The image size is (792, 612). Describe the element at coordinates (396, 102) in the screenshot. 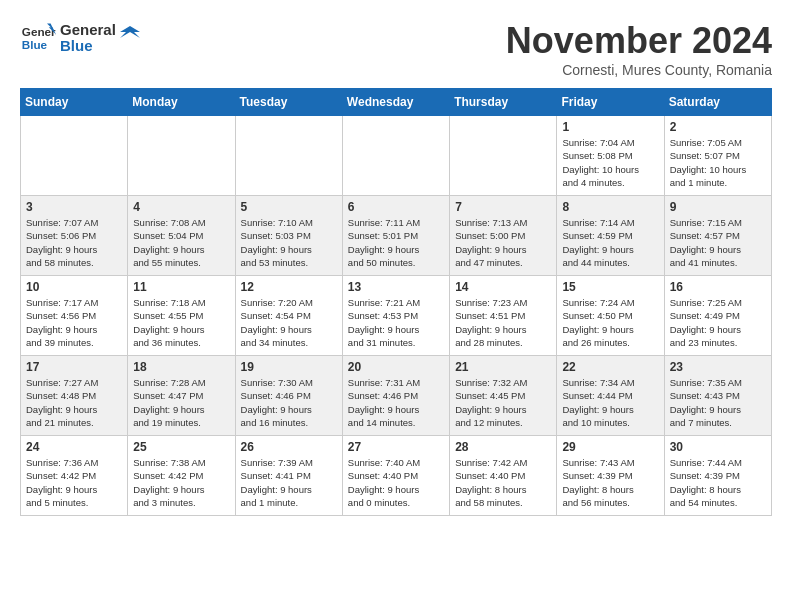

I see `weekday-header-wednesday: Wednesday` at that location.